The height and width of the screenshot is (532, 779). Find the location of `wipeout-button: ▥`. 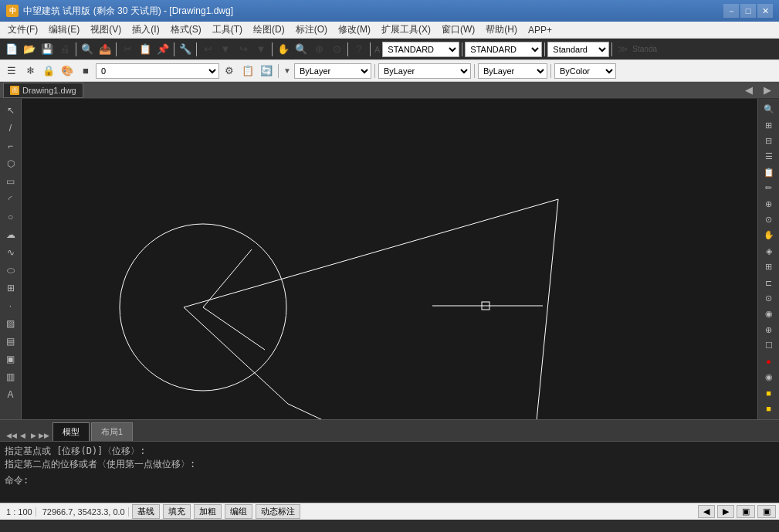

wipeout-button: ▥ is located at coordinates (11, 377).